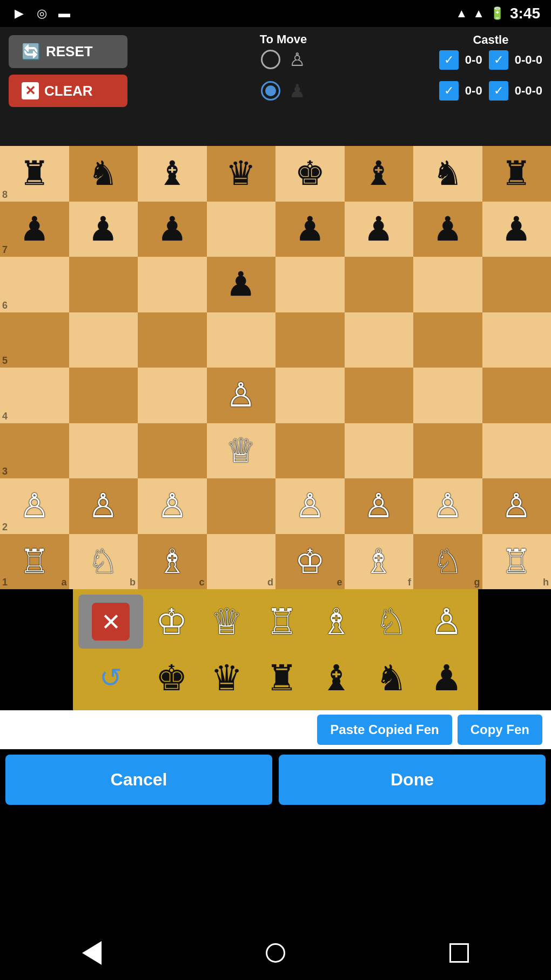 This screenshot has width=551, height=980. Describe the element at coordinates (392, 678) in the screenshot. I see `picker-black-knight: ♞` at that location.